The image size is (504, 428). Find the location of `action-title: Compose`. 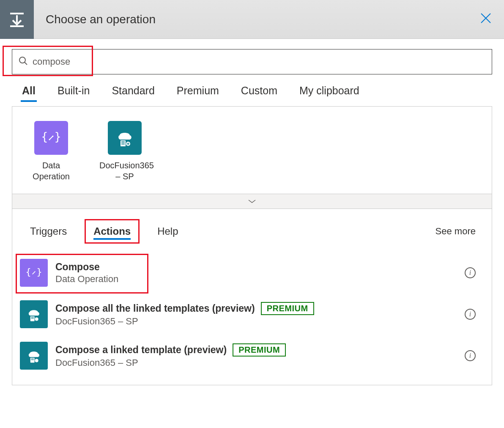

action-title: Compose is located at coordinates (78, 267).